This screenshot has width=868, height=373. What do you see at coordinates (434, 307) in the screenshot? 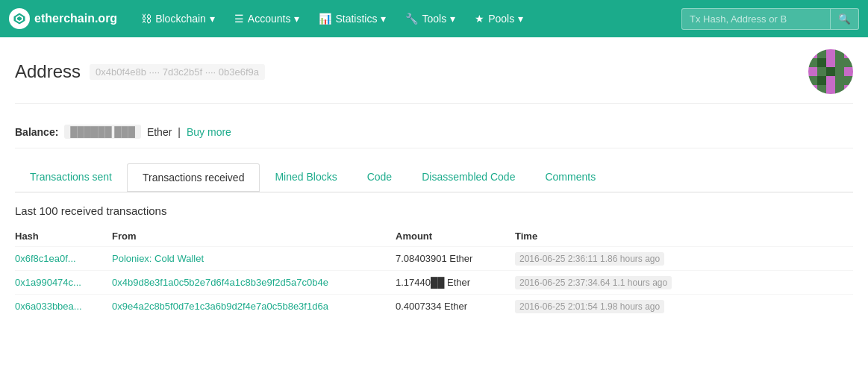
I see `table-row: 0x6a033bbea...0x9e4a2c8b5f0d7e1c3a6b9d2f…` at bounding box center [434, 307].